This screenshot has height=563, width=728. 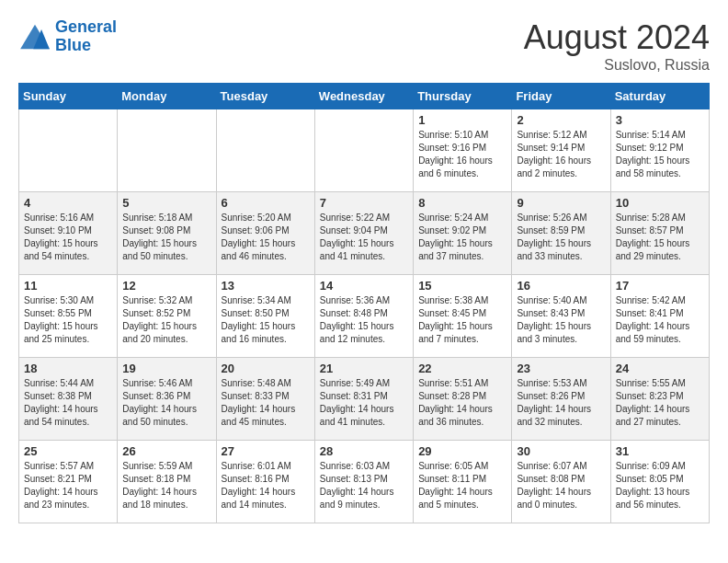 I want to click on cell-content: Sunrise: 5:40 AM Sunset: 8:43 PM Dayligh…, so click(x=561, y=320).